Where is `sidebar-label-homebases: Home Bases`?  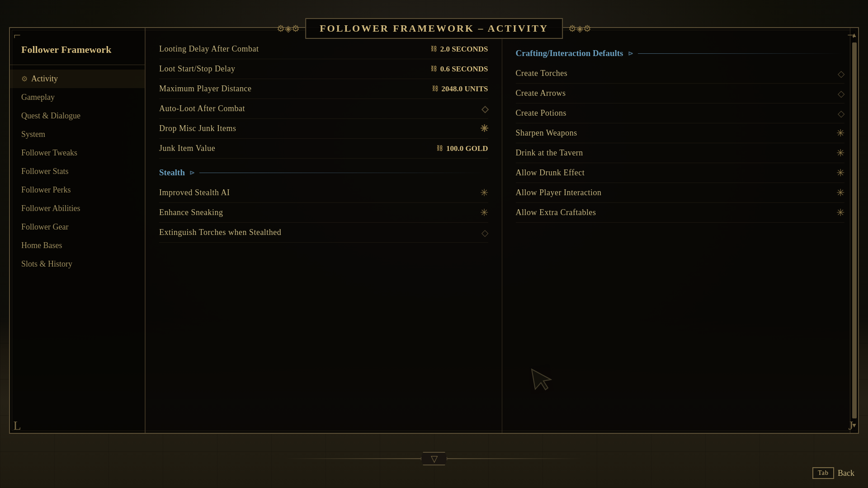 sidebar-label-homebases: Home Bases is located at coordinates (42, 246).